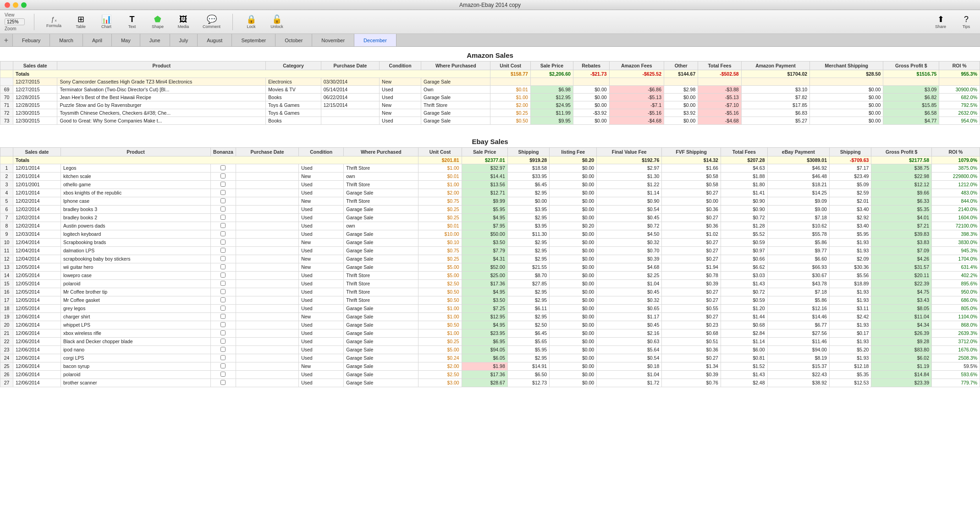  I want to click on media-icon: 🖼, so click(183, 19).